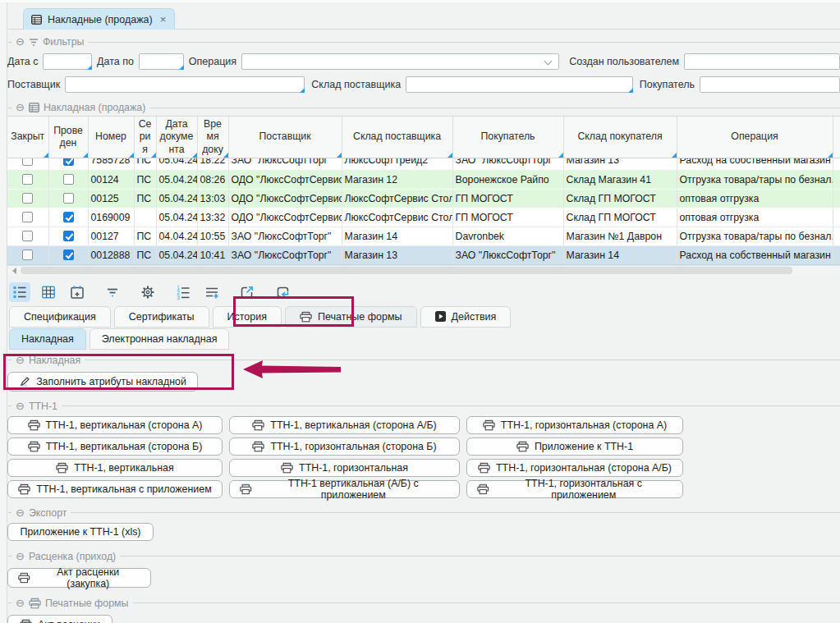 The height and width of the screenshot is (623, 840). I want to click on supplier-warehouse-input, so click(519, 85).